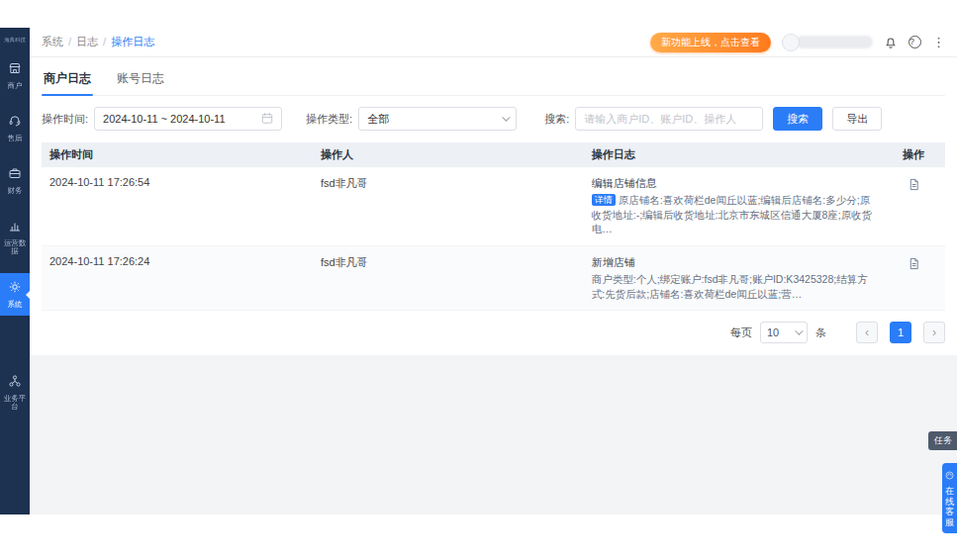 This screenshot has height=560, width=957. What do you see at coordinates (934, 332) in the screenshot?
I see `next-page-button: ›` at bounding box center [934, 332].